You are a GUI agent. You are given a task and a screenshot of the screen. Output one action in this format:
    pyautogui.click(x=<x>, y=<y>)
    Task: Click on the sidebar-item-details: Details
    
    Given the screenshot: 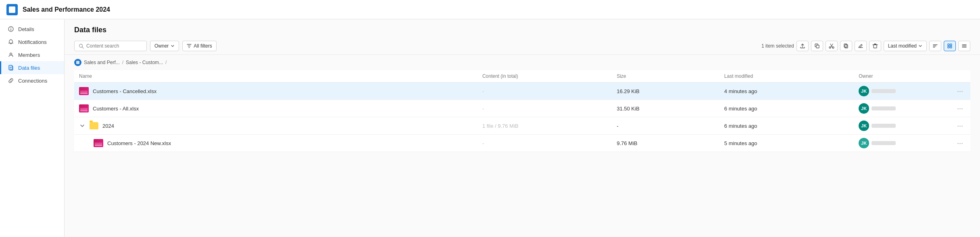 What is the action you would take?
    pyautogui.click(x=32, y=29)
    